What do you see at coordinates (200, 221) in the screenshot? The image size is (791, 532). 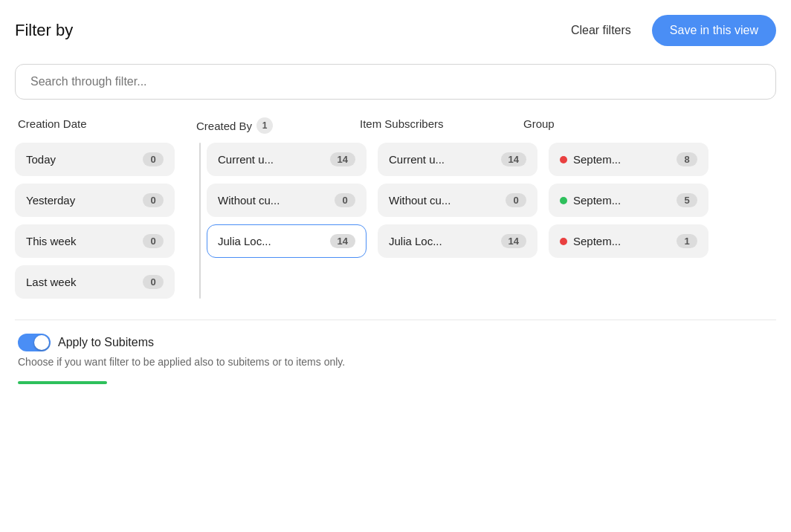 I see `column-divider` at bounding box center [200, 221].